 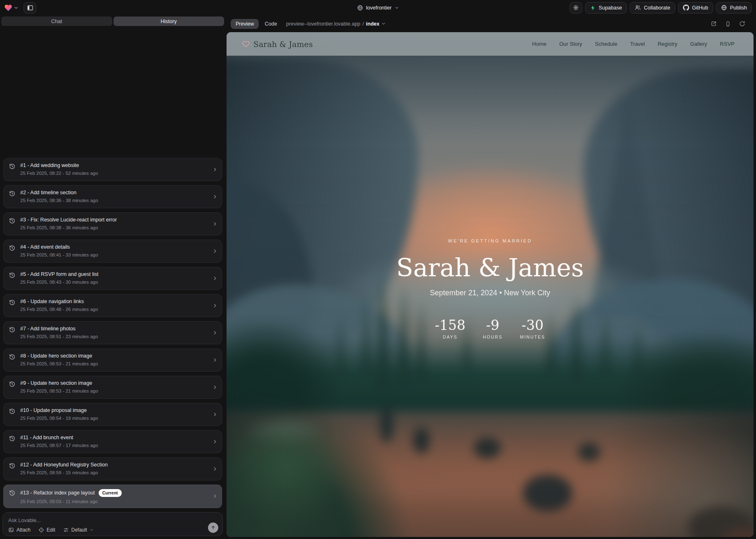 I want to click on attach-button: Attach, so click(x=19, y=530).